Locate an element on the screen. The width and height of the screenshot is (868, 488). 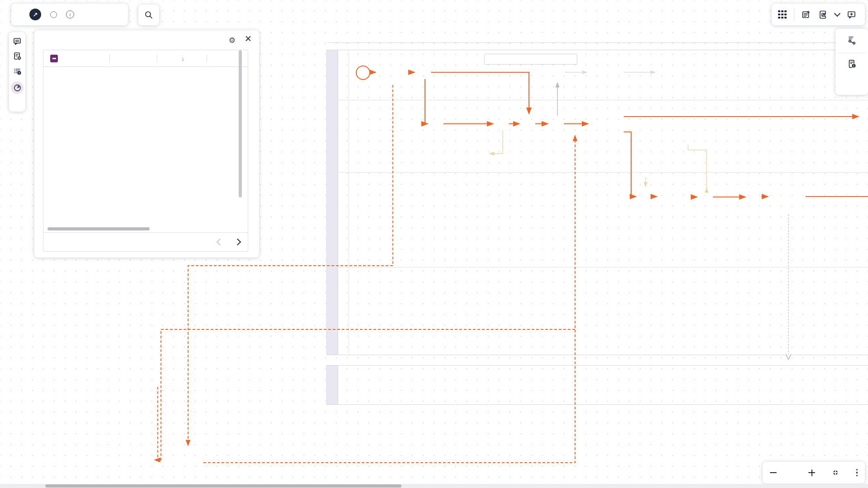
info-icon: i is located at coordinates (70, 14).